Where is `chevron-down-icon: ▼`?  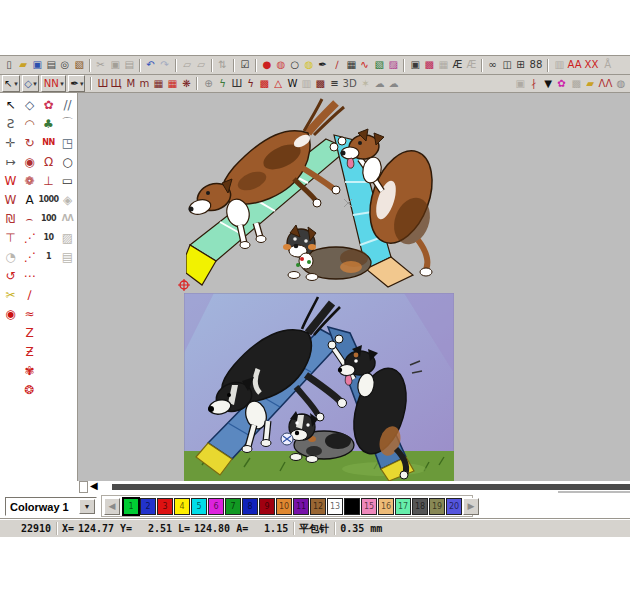 chevron-down-icon: ▼ is located at coordinates (87, 506).